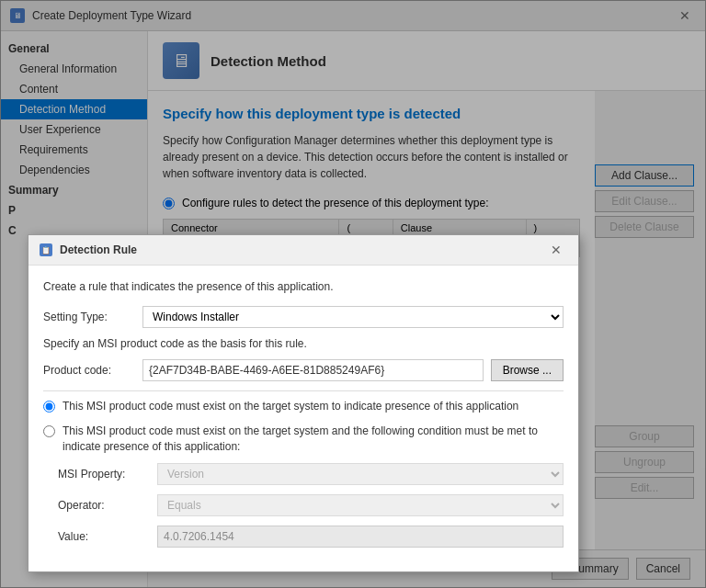  I want to click on value-label: Value:, so click(104, 537).